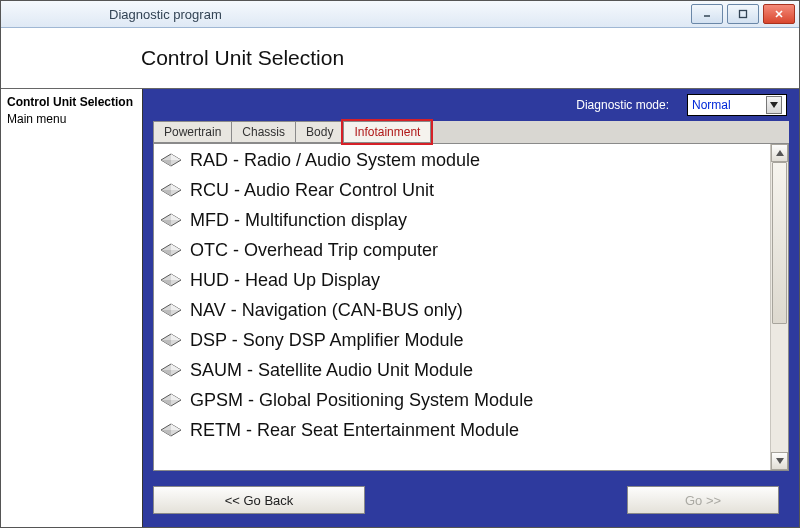  Describe the element at coordinates (462, 340) in the screenshot. I see `list-item: DSP - Sony DSP Amplifier Module` at that location.